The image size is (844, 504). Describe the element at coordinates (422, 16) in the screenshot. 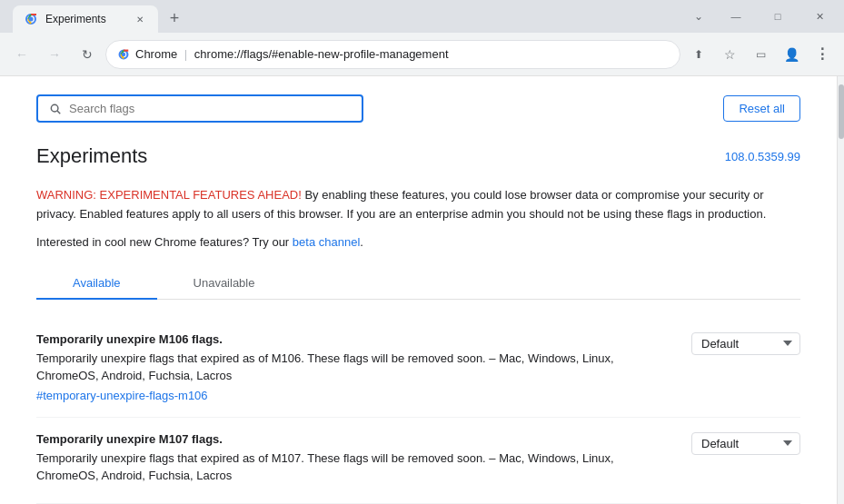

I see `title-bar: Experiments ✕ + ⌄ — □ ✕` at that location.